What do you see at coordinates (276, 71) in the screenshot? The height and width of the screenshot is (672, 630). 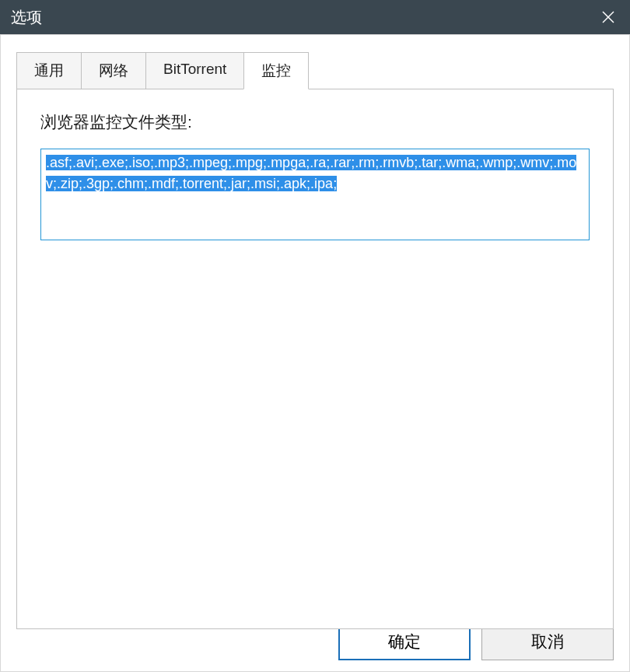 I see `tab-monitoring: 监控` at bounding box center [276, 71].